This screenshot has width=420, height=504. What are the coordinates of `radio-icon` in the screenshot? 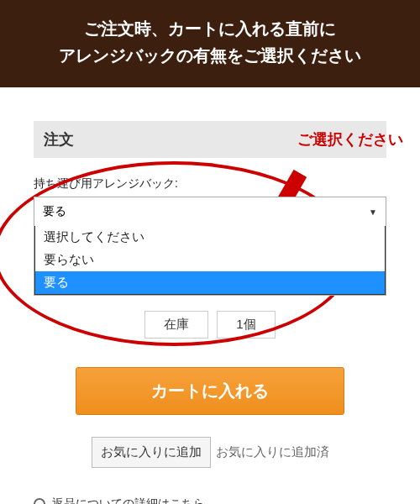 It's located at (39, 501).